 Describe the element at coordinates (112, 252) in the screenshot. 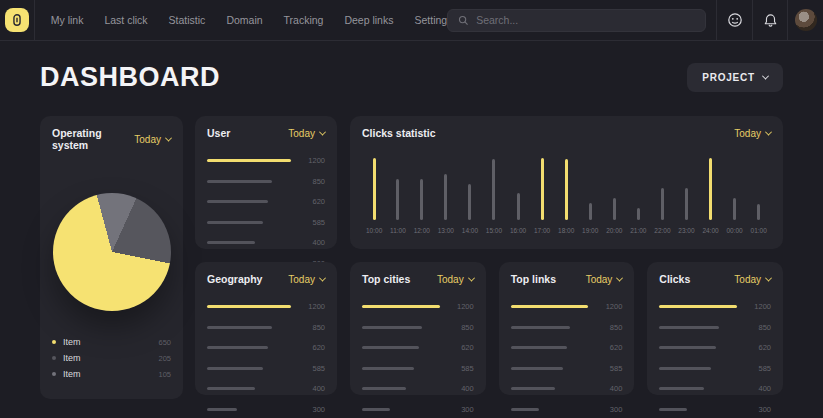

I see `pie-chart` at that location.